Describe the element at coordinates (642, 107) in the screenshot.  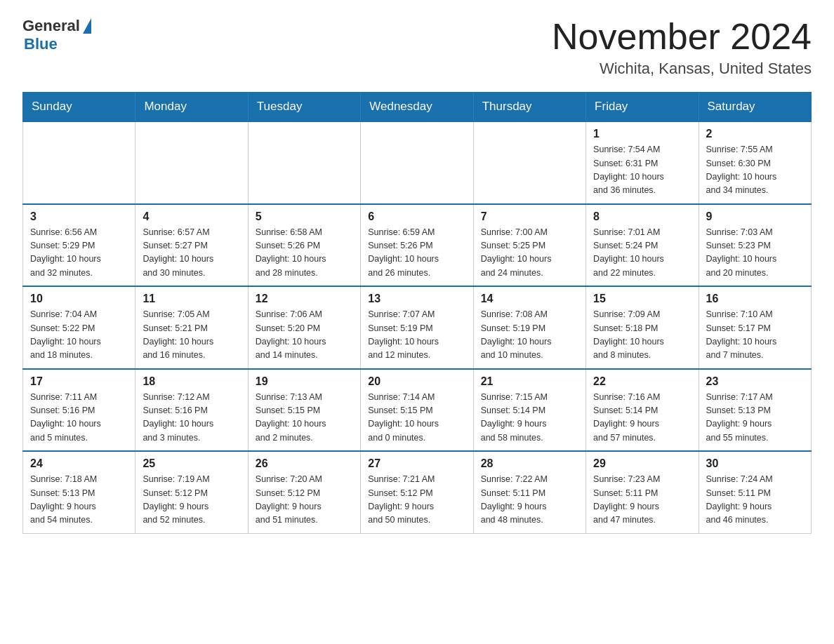
I see `weekday-header-friday: Friday` at that location.